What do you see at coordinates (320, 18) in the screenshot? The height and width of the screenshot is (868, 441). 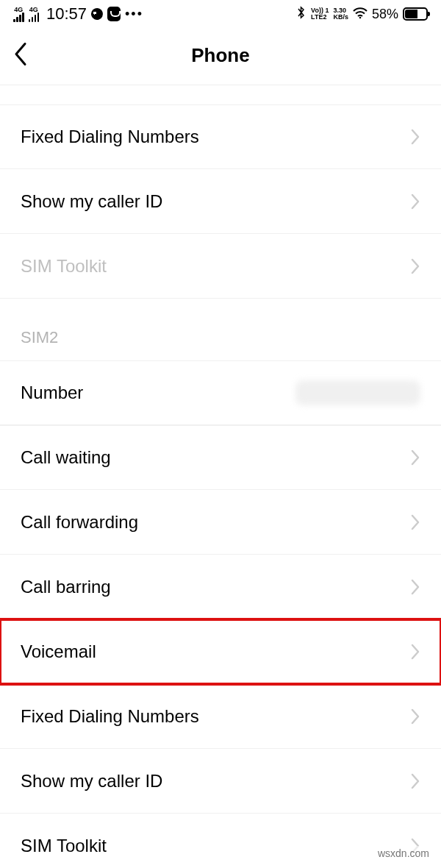 I see `volte-bot: LTE2` at bounding box center [320, 18].